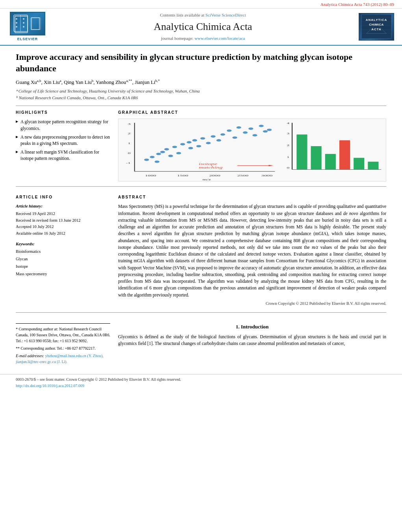 Image resolution: width=402 pixels, height=532 pixels. Describe the element at coordinates (63, 260) in the screenshot. I see `keywords-section: Keywords: Bioinformatics Glycan Isotope …` at that location.